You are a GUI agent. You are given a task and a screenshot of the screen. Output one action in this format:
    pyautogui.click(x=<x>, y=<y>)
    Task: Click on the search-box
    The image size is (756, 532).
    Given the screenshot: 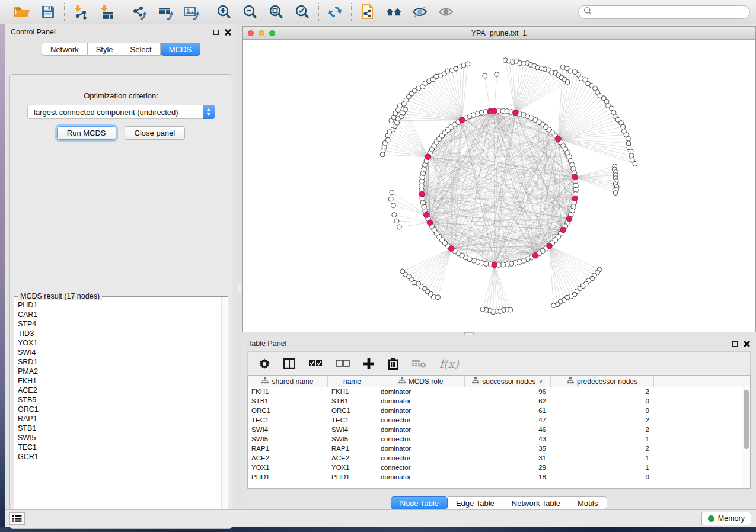 What is the action you would take?
    pyautogui.click(x=664, y=12)
    